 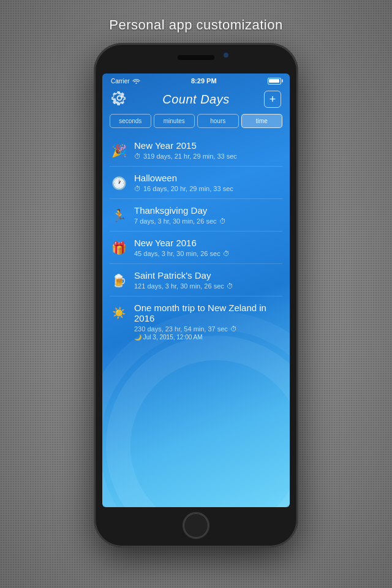 I want to click on event-content-saint-patricks: Saint Patrick's Day 121 days, 3 hr, 30 m…, so click(x=208, y=280).